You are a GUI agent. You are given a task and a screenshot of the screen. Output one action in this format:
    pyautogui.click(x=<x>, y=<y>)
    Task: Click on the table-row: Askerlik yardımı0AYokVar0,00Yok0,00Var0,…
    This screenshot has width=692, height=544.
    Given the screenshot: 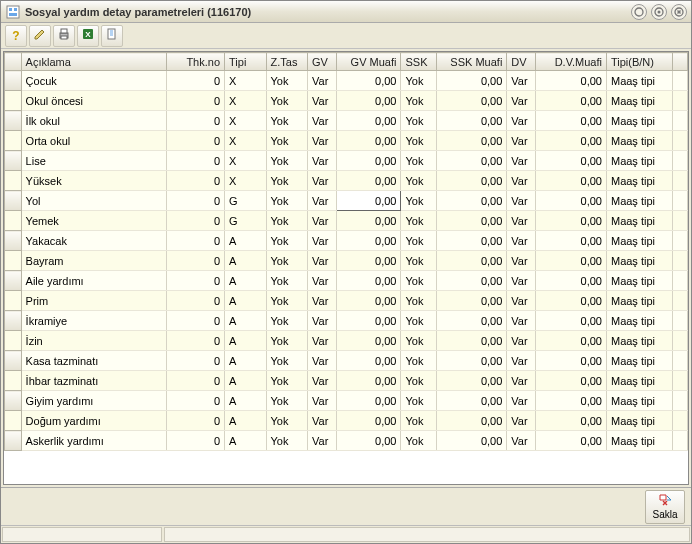 What is the action you would take?
    pyautogui.click(x=346, y=441)
    